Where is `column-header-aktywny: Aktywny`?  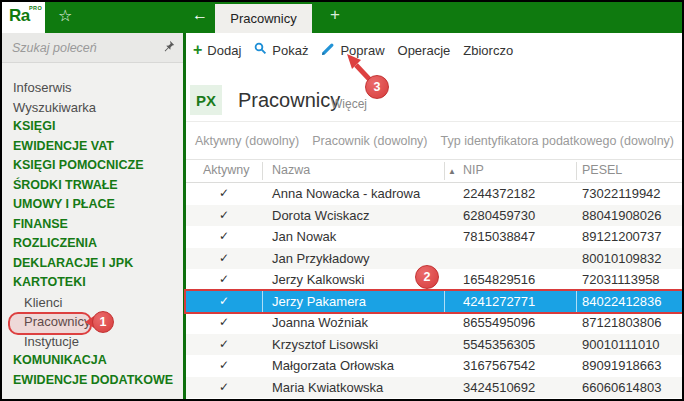 column-header-aktywny: Aktywny is located at coordinates (226, 170).